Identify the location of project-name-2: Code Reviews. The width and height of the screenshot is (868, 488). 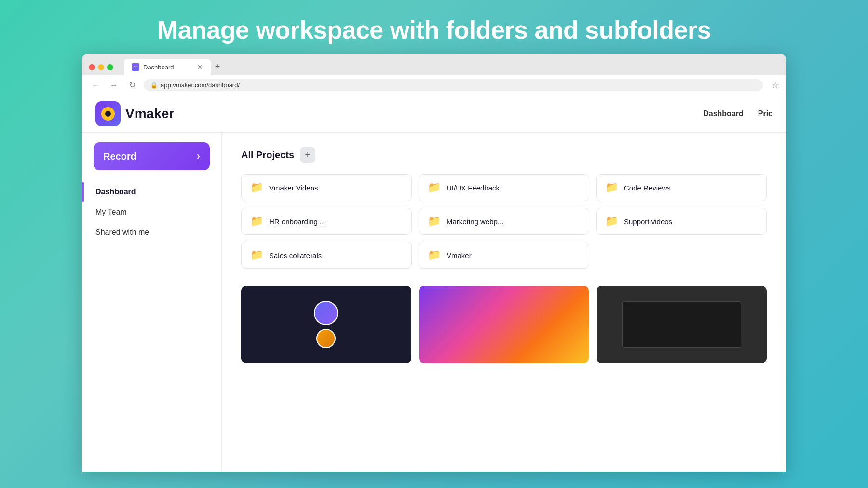
(647, 188).